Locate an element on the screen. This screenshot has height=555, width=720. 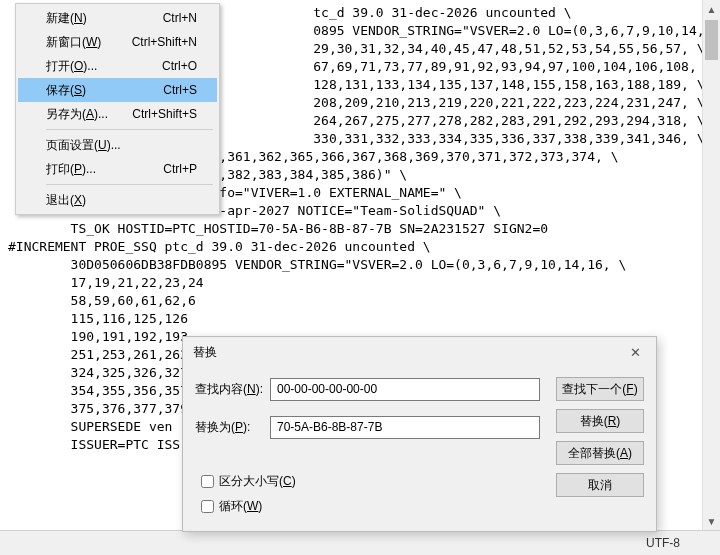
menu-label: 打开(O)... is located at coordinates (72, 66).